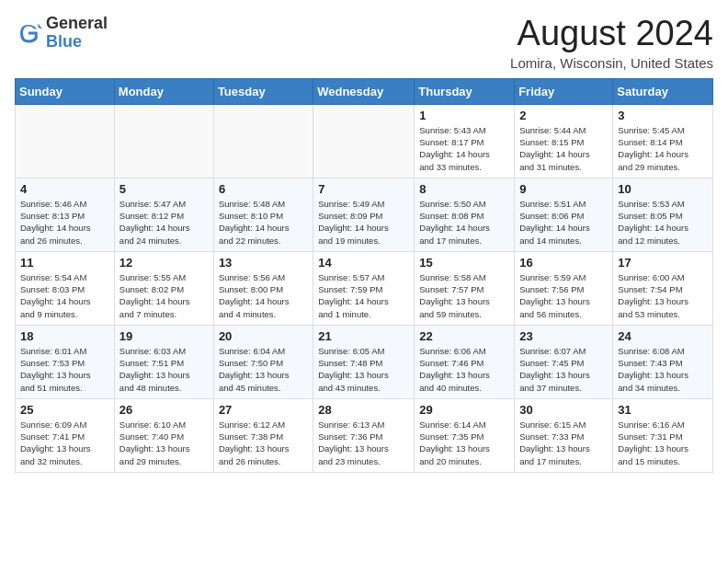 The width and height of the screenshot is (728, 563). Describe the element at coordinates (364, 288) in the screenshot. I see `week-row-3: 11Sunrise: 5:54 AM Sunset: 8:03 PM Dayli…` at that location.